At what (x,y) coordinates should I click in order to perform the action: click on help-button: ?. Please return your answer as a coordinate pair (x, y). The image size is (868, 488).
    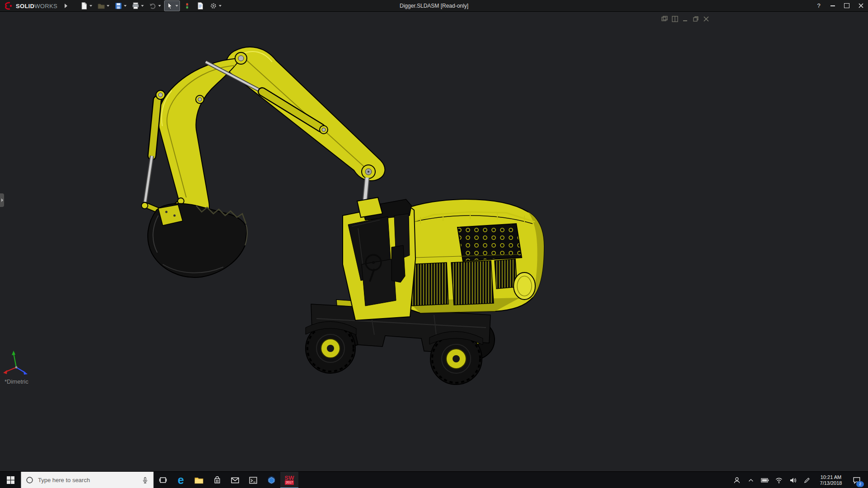
    Looking at the image, I should click on (819, 6).